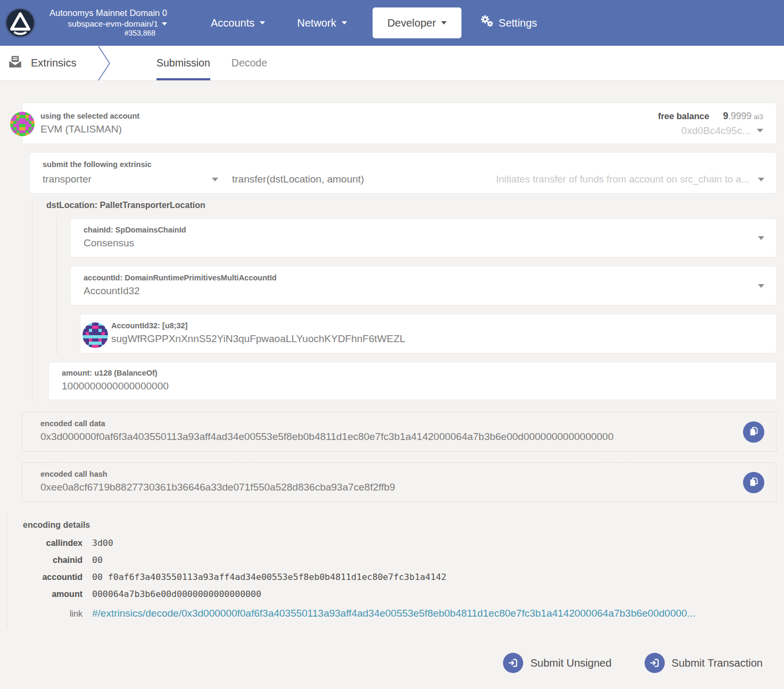  Describe the element at coordinates (399, 482) in the screenshot. I see `encoded-call-hash: encoded call hash 0xee0a8cf6719b88277303…` at that location.